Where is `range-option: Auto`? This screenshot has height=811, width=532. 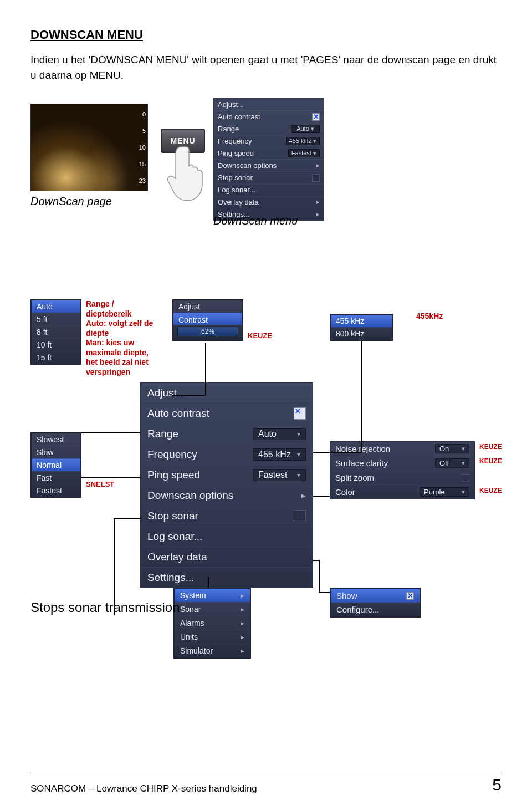 range-option: Auto is located at coordinates (56, 307).